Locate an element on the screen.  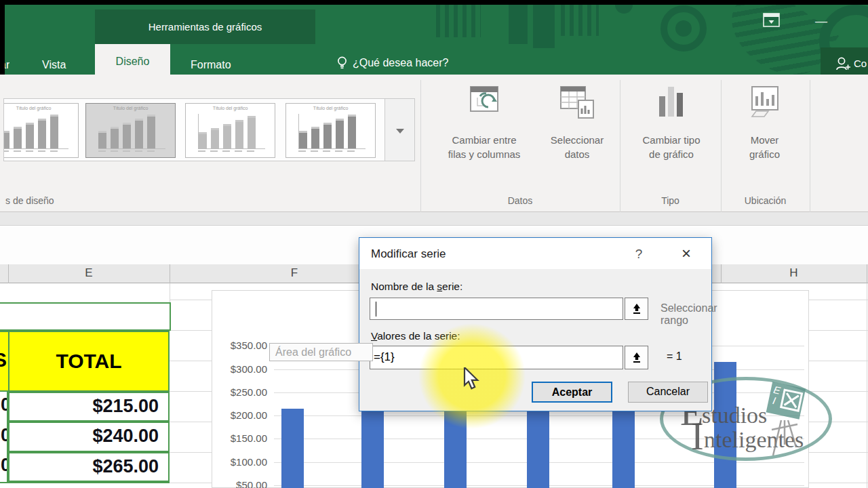
ribbon-bottom-band is located at coordinates (434, 219).